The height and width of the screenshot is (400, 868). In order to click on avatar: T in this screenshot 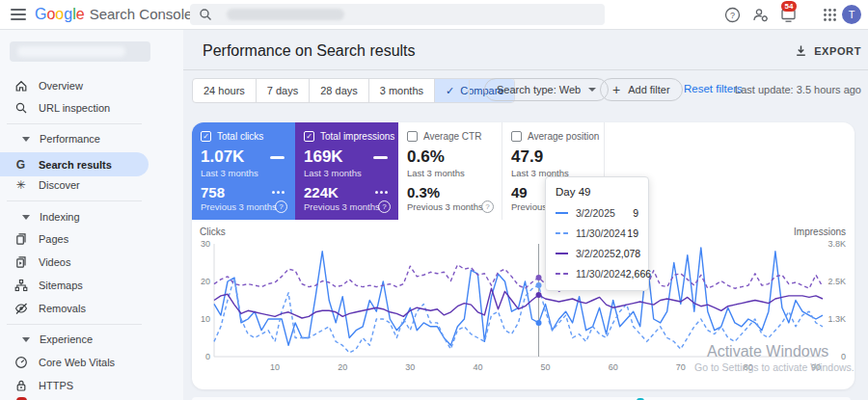, I will do `click(852, 14)`.